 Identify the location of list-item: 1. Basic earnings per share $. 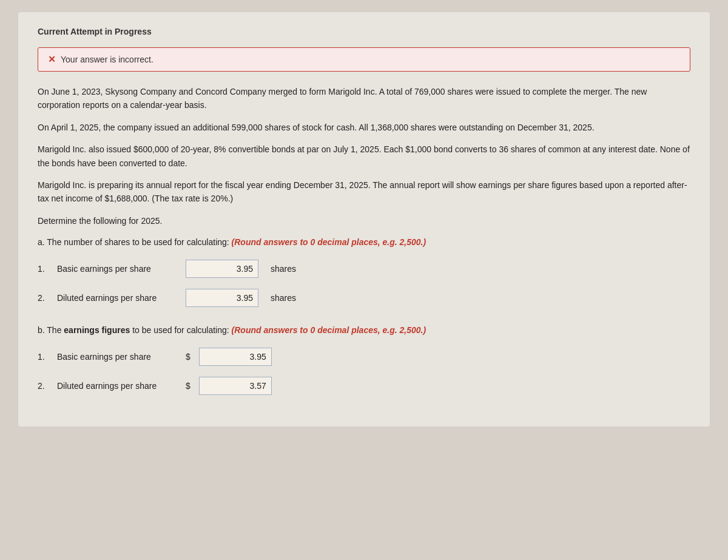
(364, 357).